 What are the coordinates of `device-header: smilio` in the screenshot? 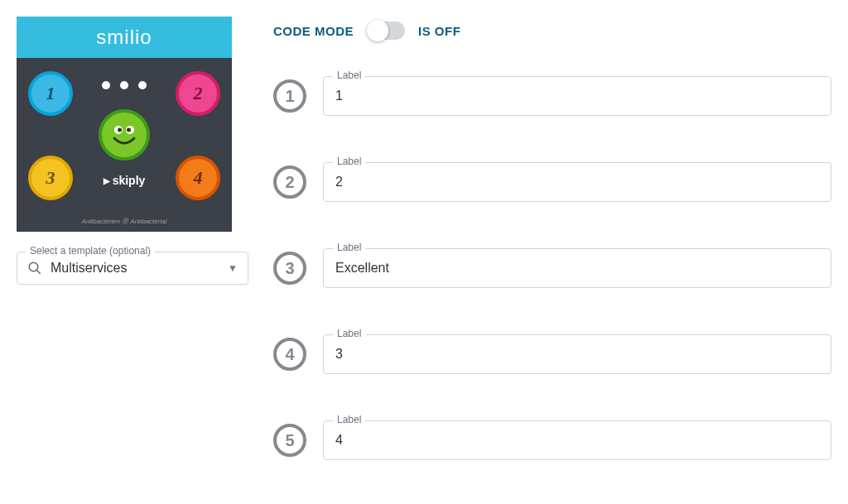 It's located at (124, 37).